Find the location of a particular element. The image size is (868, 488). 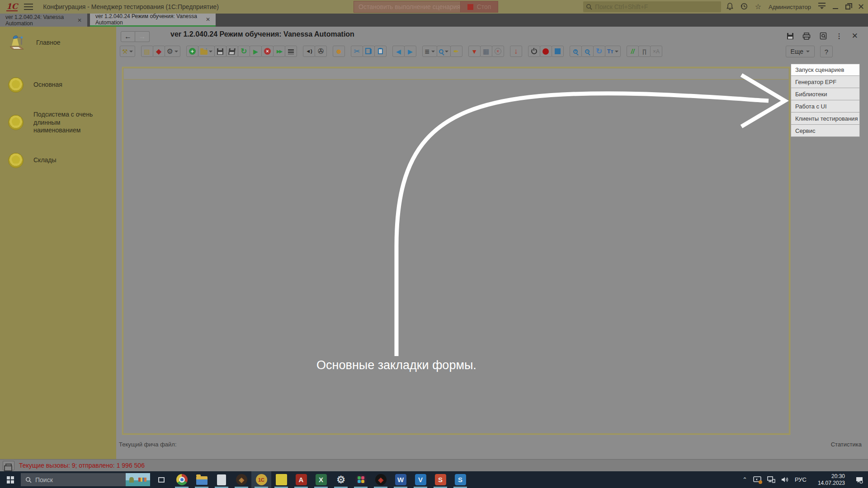

play-fast-button: ▶▶ is located at coordinates (279, 52).